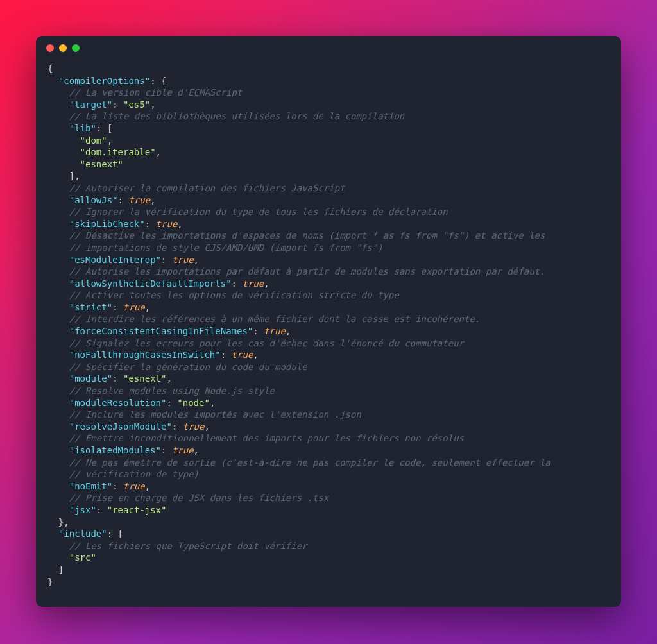 Image resolution: width=657 pixels, height=644 pixels. What do you see at coordinates (118, 403) in the screenshot?
I see `code-text: "moduleResolution"` at bounding box center [118, 403].